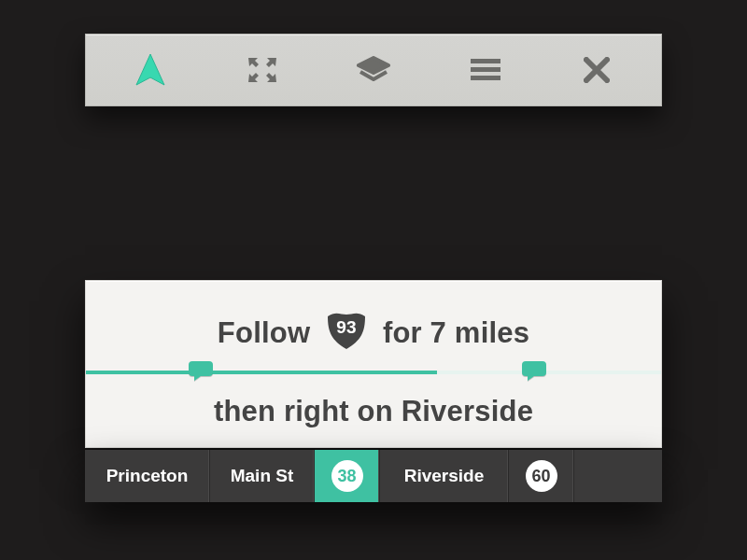  I want to click on direction-progress, so click(374, 372).